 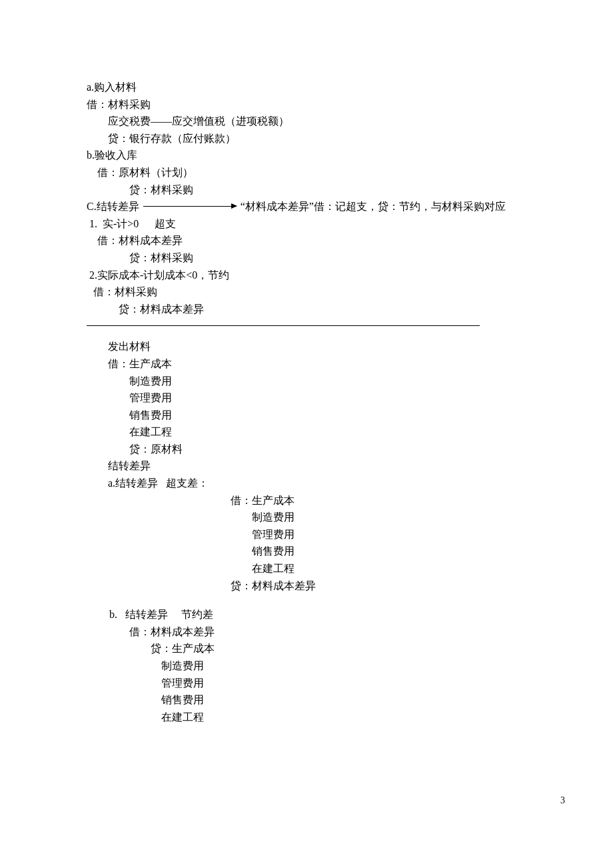 I want to click on section-a-line2: 应交税费——应交增值税（进项税额）, so click(x=306, y=121).